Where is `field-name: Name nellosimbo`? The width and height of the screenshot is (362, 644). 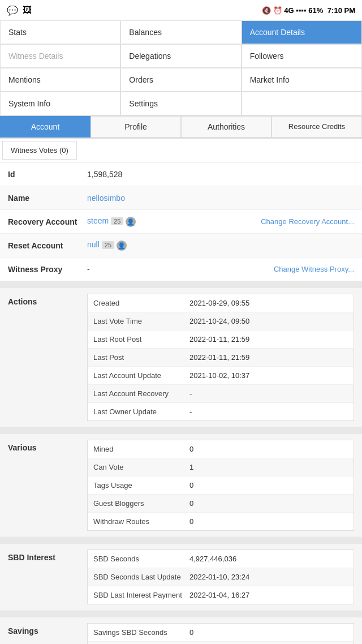
field-name: Name nellosimbo is located at coordinates (181, 198).